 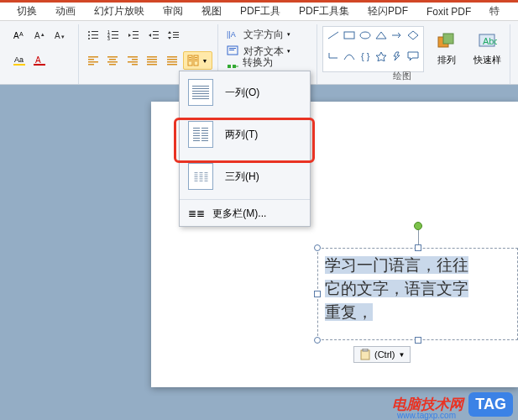 I want to click on svg-text: ||A, so click(x=232, y=34).